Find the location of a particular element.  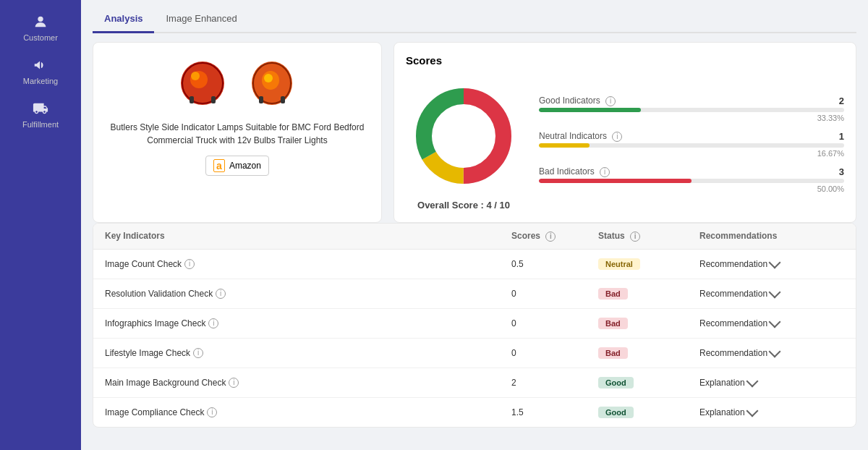

table-header: Key Indicators Scores i Status i Recomme… is located at coordinates (475, 237).